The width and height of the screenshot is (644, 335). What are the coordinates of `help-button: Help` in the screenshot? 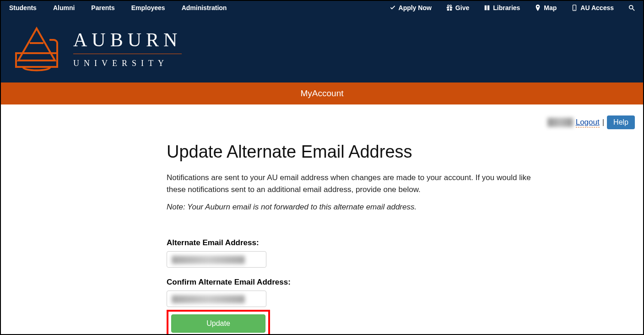 It's located at (621, 122).